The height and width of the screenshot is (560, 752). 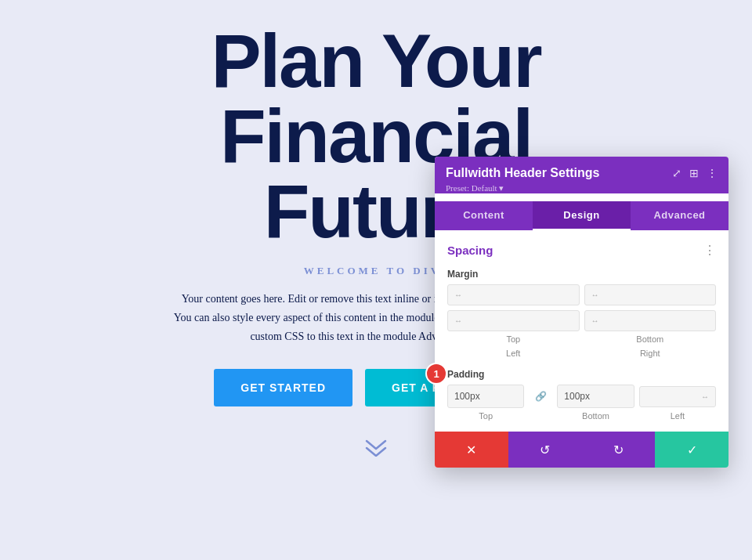 What do you see at coordinates (540, 396) in the screenshot?
I see `padding-link-icon: 🔗` at bounding box center [540, 396].